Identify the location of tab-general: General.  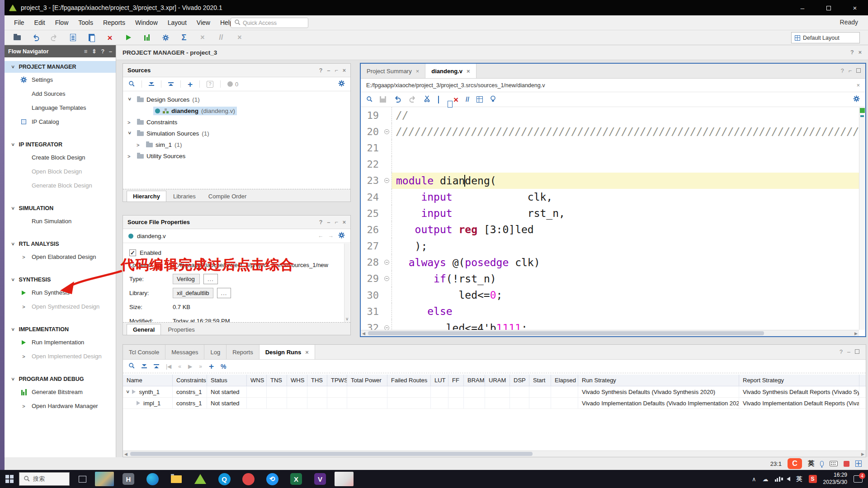
(144, 329).